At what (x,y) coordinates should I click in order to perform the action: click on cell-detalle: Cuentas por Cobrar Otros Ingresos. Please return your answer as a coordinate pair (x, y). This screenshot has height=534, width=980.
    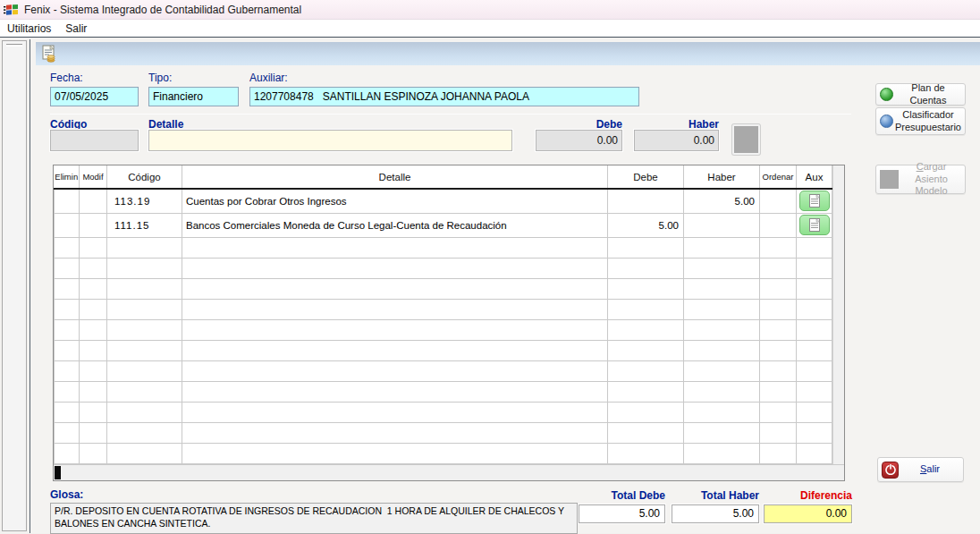
    Looking at the image, I should click on (395, 200).